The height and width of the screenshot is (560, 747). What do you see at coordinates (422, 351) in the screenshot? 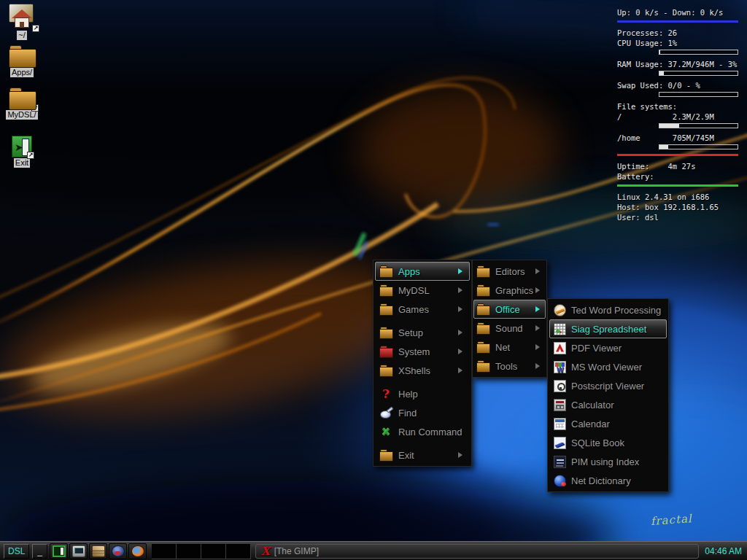
I see `menu-item: System` at bounding box center [422, 351].